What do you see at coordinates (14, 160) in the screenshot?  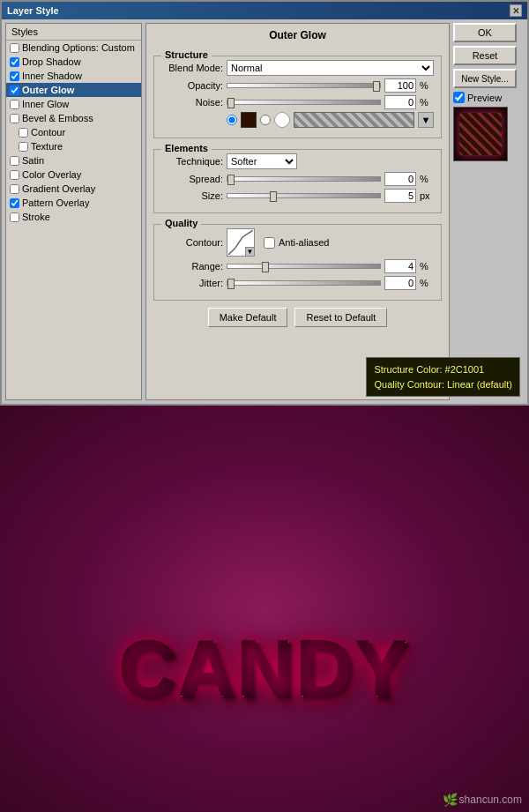 I see `satin-checkbox` at bounding box center [14, 160].